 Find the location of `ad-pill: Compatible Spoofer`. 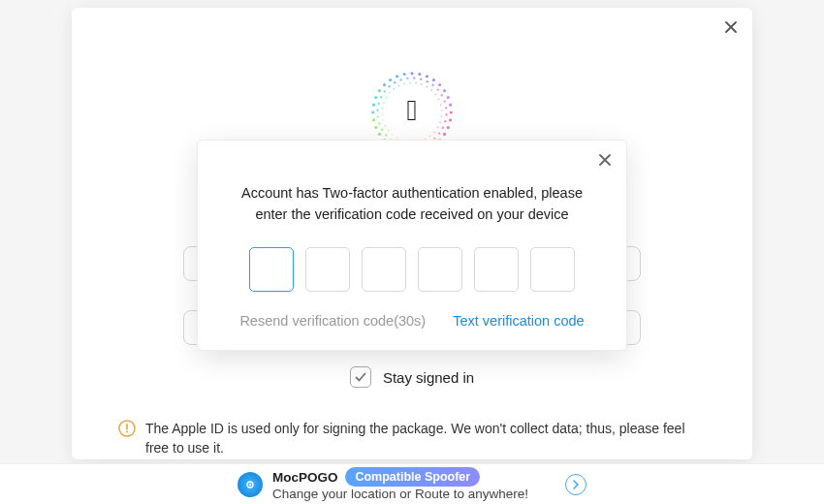

ad-pill: Compatible Spoofer is located at coordinates (413, 477).